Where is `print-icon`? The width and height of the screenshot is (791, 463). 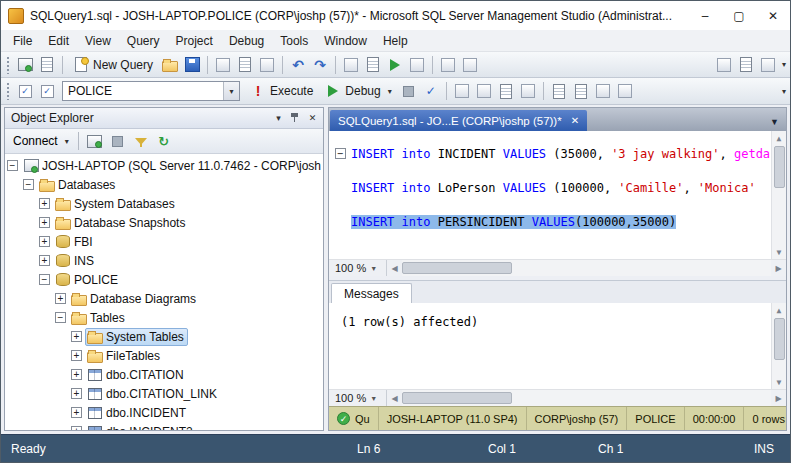 print-icon is located at coordinates (223, 65).